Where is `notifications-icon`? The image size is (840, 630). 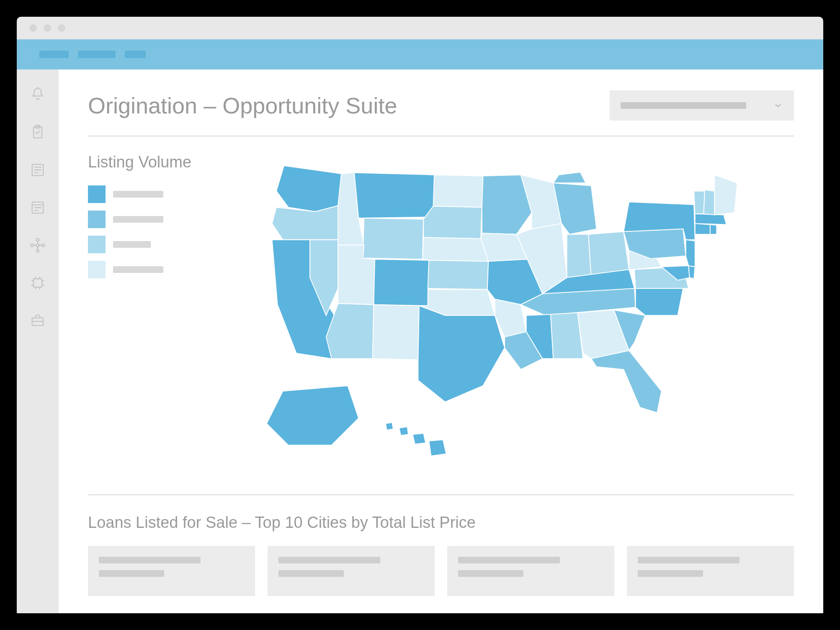 notifications-icon is located at coordinates (38, 95).